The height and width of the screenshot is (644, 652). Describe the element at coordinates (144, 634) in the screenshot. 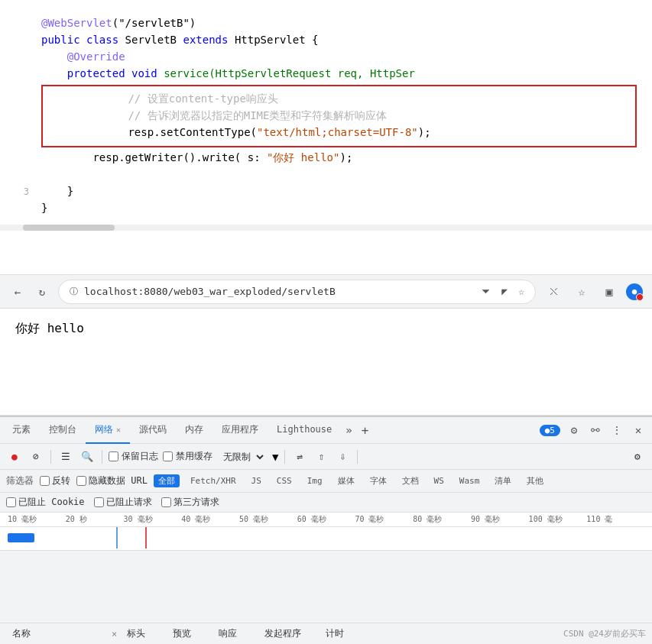

I see `col-headers: 标头` at that location.